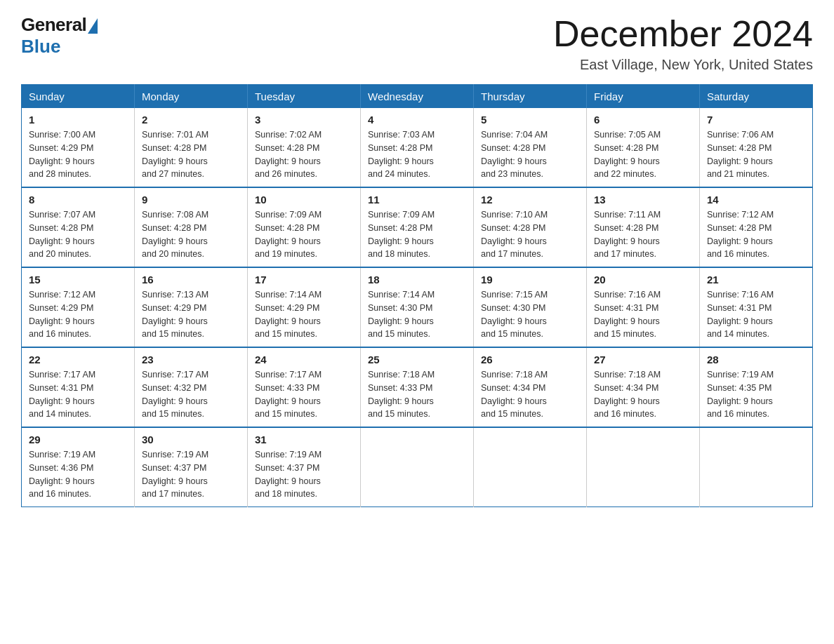  What do you see at coordinates (531, 97) in the screenshot?
I see `calendar-header-thursday: Thursday` at bounding box center [531, 97].